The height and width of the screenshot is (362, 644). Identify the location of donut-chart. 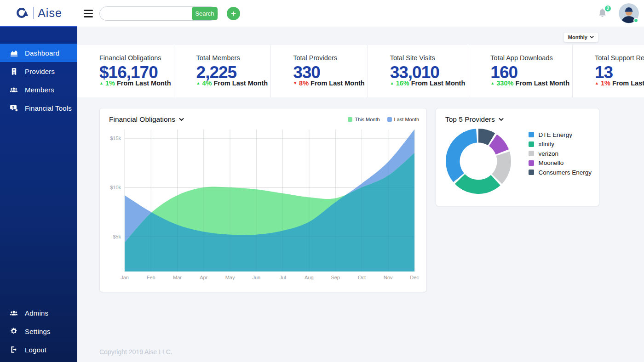
(478, 161).